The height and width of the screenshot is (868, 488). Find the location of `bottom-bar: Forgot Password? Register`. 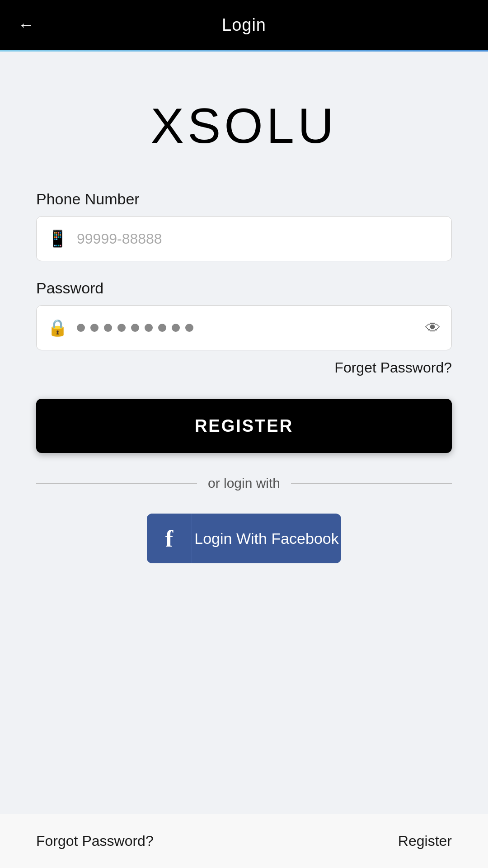

bottom-bar: Forgot Password? Register is located at coordinates (244, 841).